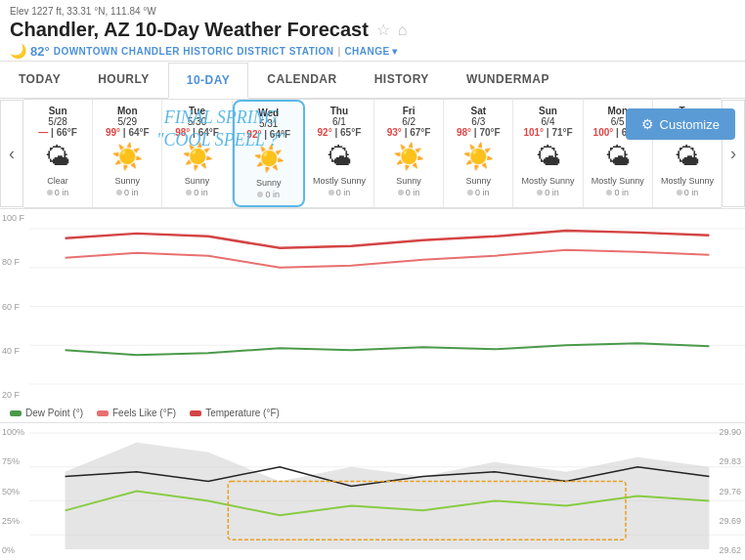  What do you see at coordinates (372, 31) in the screenshot?
I see `top-bar: Elev 1227 ft, 33.31 °N, 111.84 °W Chandl…` at bounding box center [372, 31].